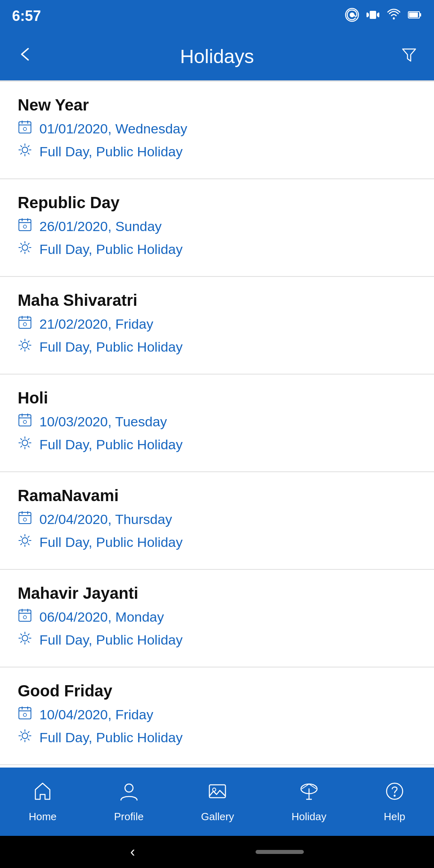  I want to click on home-icon, so click(43, 794).